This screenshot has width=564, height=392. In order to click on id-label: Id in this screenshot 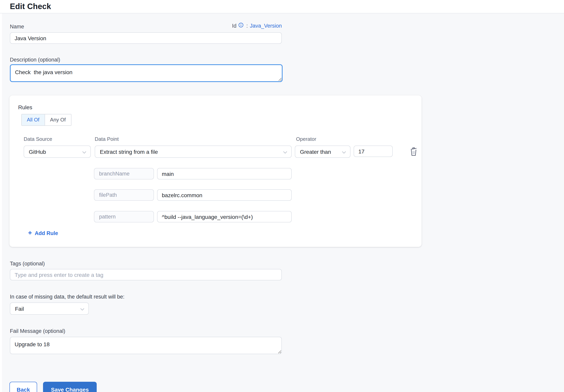, I will do `click(234, 26)`.